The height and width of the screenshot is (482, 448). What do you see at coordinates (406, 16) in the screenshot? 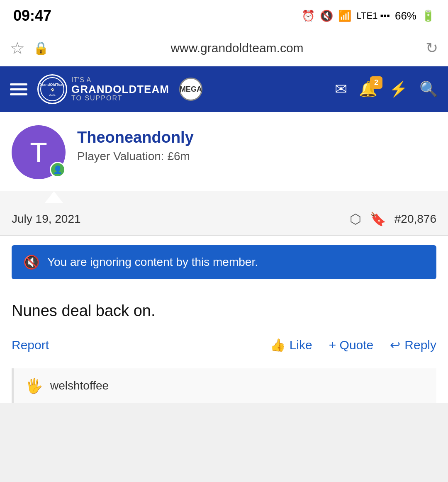
I see `battery-level: 66%` at bounding box center [406, 16].